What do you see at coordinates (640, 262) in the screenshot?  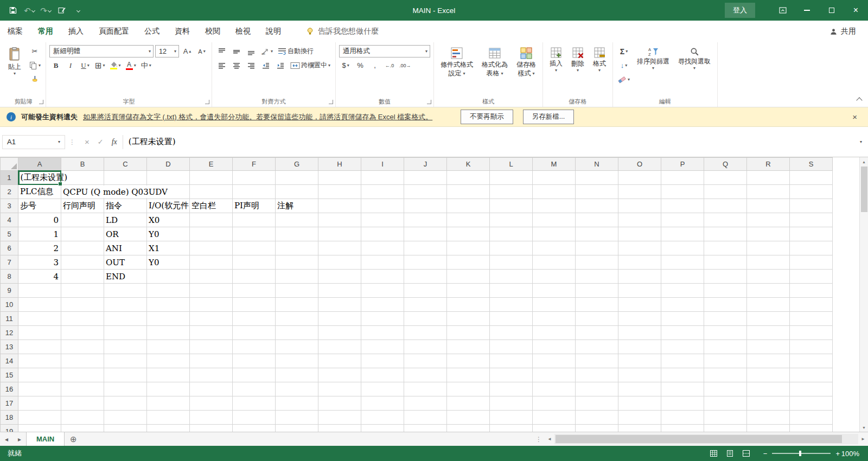 I see `cell-O7` at bounding box center [640, 262].